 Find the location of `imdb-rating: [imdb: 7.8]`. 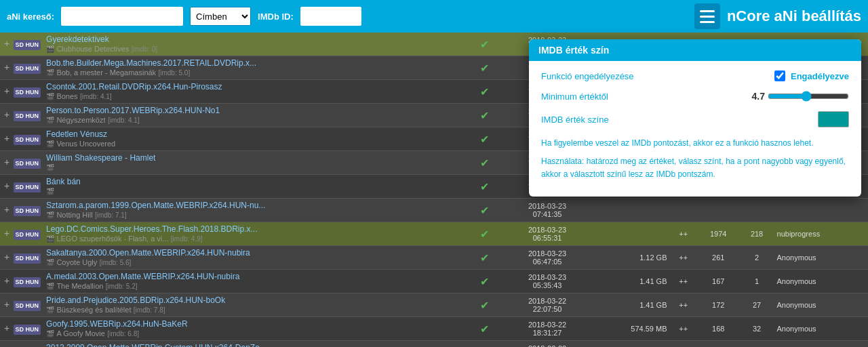

imdb-rating: [imdb: 7.8] is located at coordinates (149, 310).